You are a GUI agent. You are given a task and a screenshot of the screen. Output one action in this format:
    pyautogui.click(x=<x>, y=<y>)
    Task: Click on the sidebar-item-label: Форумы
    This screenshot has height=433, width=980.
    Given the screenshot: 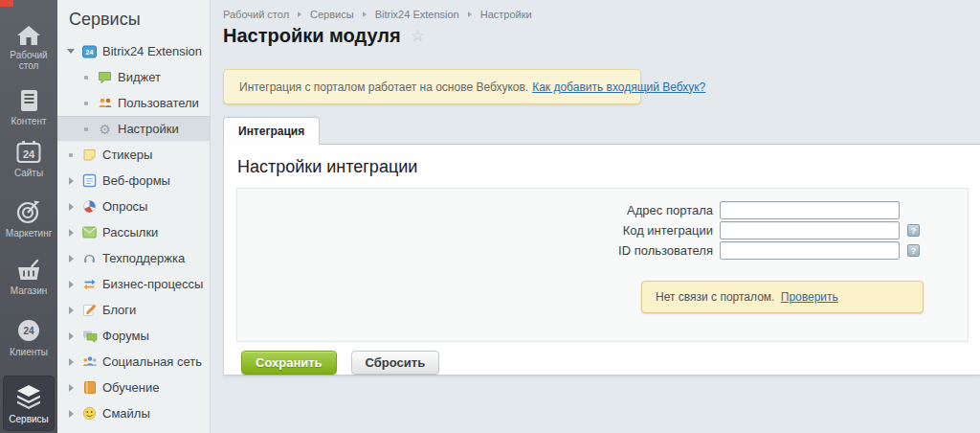 What is the action you would take?
    pyautogui.click(x=126, y=335)
    